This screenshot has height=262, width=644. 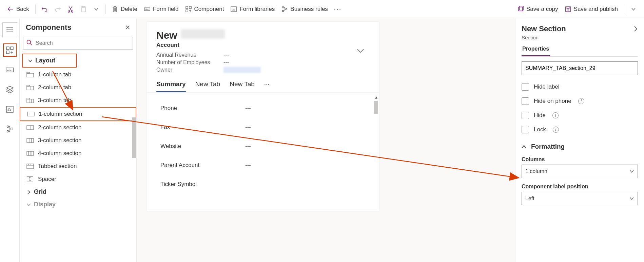 What do you see at coordinates (580, 199) in the screenshot?
I see `label-position-select: Left` at bounding box center [580, 199].